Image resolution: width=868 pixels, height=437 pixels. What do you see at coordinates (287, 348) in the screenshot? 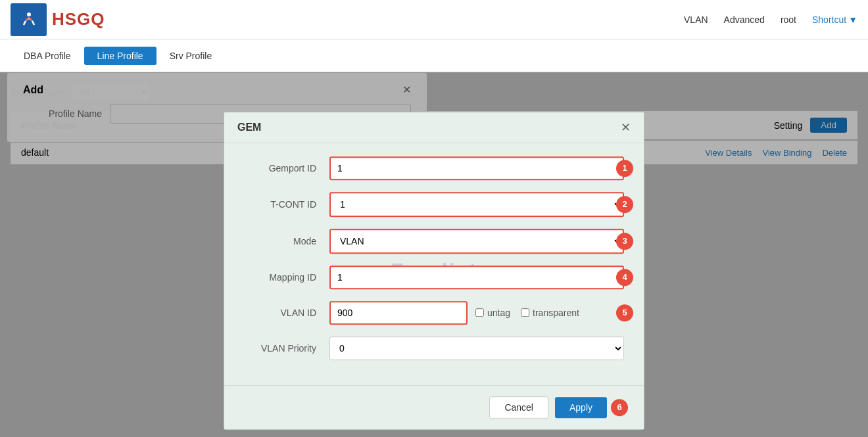
I see `vlan-priority-label: VLAN Priority` at bounding box center [287, 348].